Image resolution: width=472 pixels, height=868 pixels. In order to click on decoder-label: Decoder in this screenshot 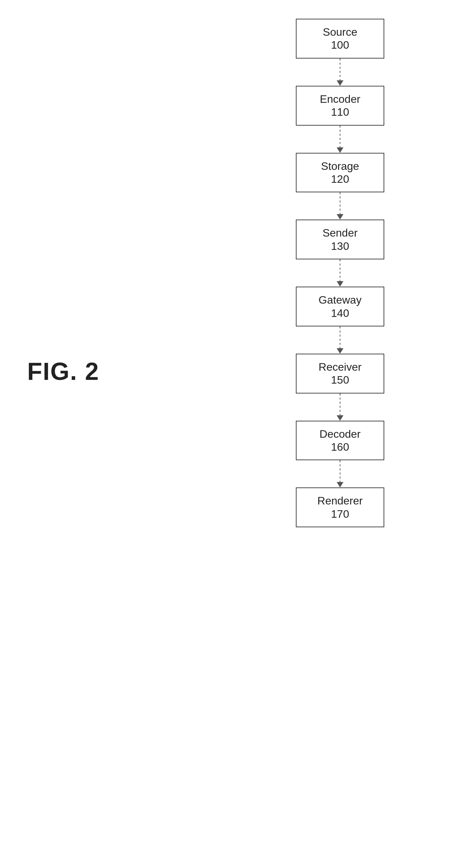, I will do `click(340, 434)`.